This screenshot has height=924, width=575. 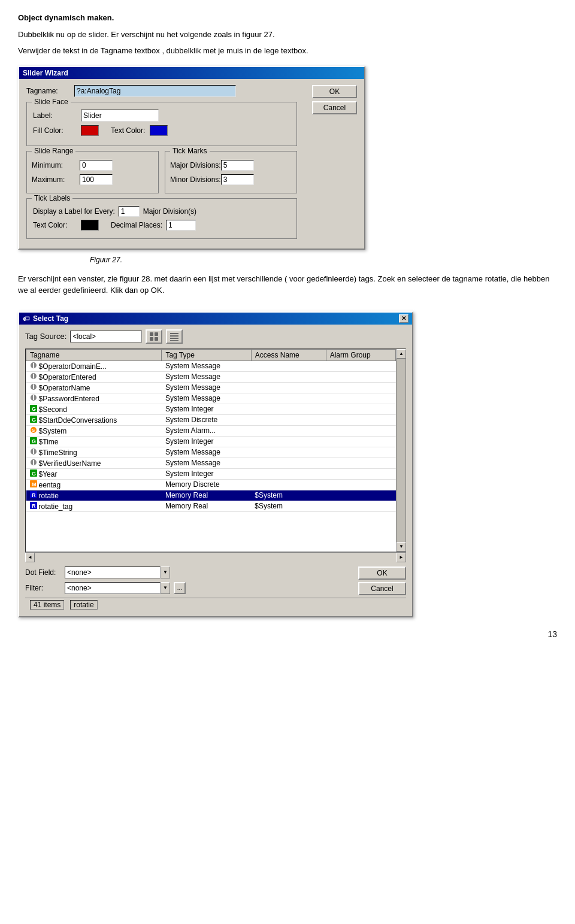 I want to click on cancel-button: Cancel, so click(x=334, y=108).